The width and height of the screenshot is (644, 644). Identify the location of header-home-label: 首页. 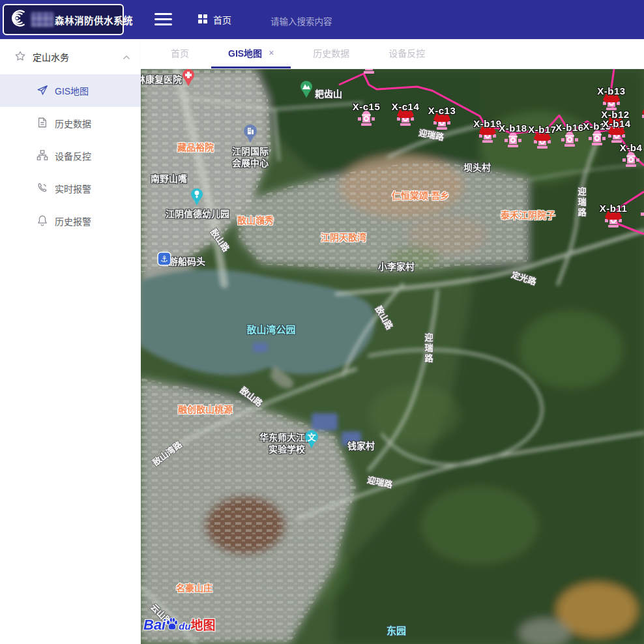
(222, 20).